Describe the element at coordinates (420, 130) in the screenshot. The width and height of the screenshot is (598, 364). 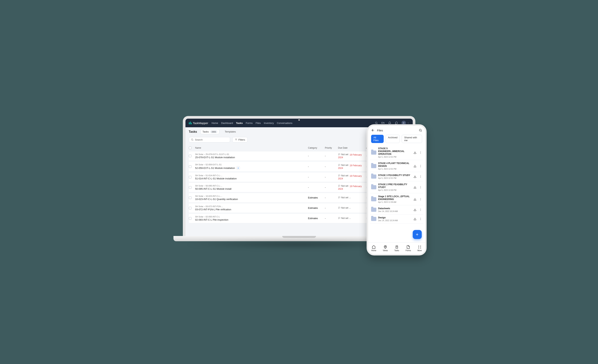
I see `phone-search-button` at that location.